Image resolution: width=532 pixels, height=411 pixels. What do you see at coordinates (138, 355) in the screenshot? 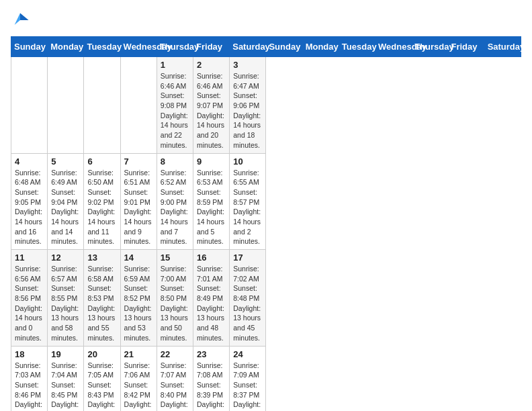
I see `day-number: 21` at bounding box center [138, 355].